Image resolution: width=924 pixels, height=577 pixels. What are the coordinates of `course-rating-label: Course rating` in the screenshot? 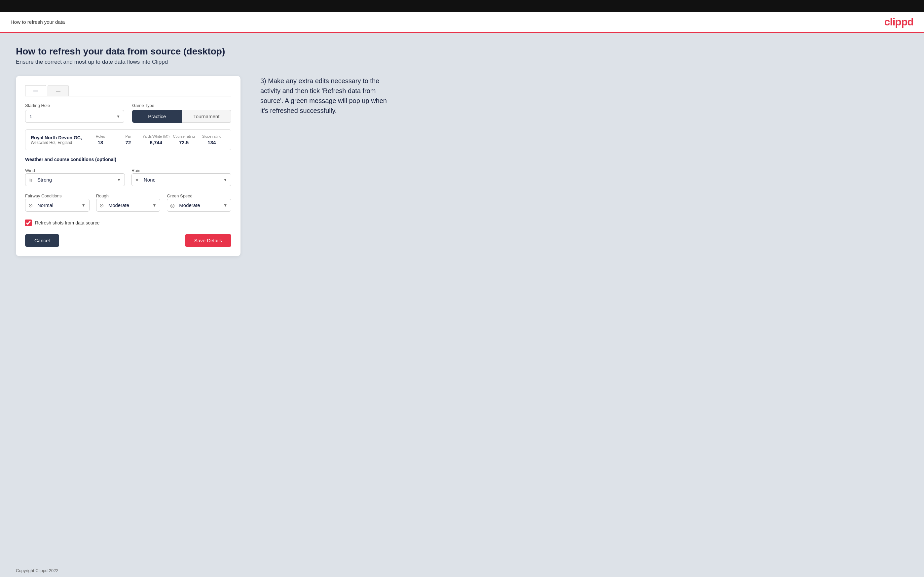 It's located at (184, 136).